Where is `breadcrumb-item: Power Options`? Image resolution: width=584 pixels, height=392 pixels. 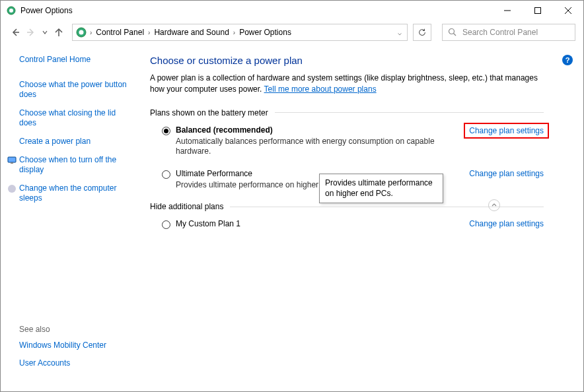
breadcrumb-item: Power Options is located at coordinates (266, 32).